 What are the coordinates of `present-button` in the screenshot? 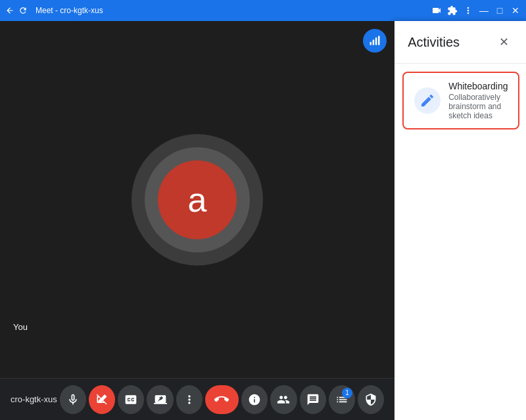 It's located at (160, 400).